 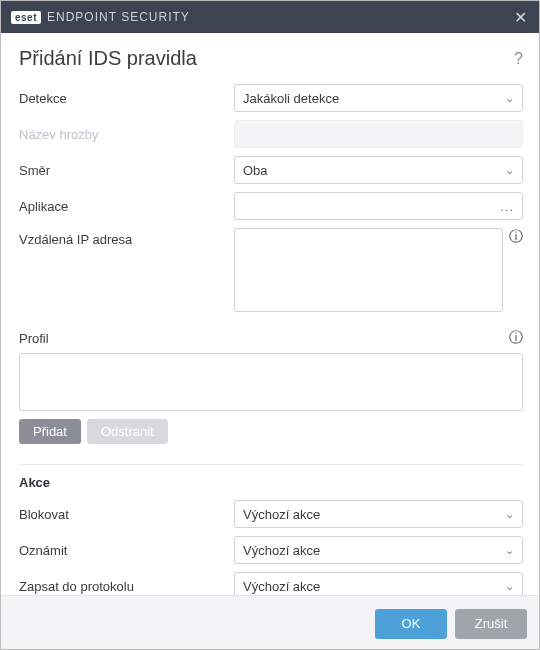 I want to click on select-blokovat-value: Výchozí akce, so click(x=282, y=514).